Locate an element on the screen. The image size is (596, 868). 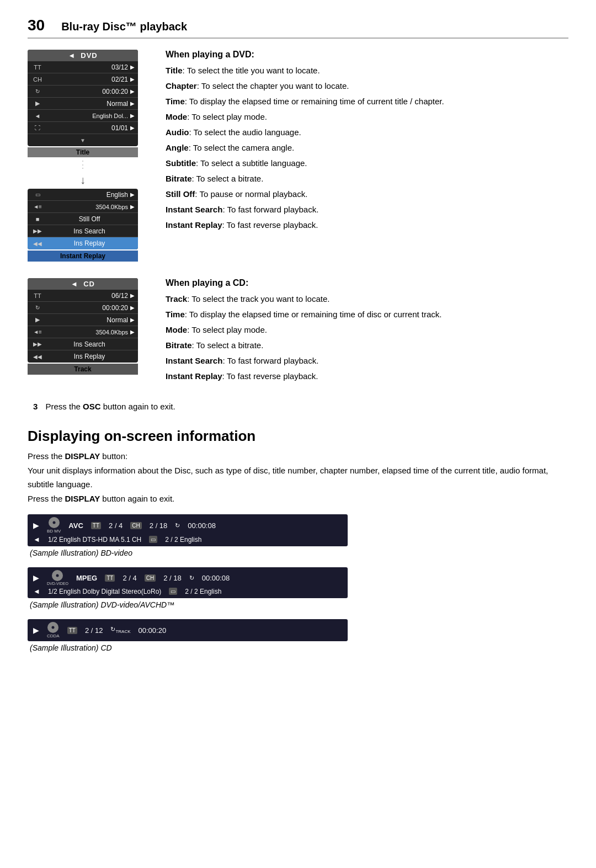
audio-icon: ◄ is located at coordinates (38, 116).